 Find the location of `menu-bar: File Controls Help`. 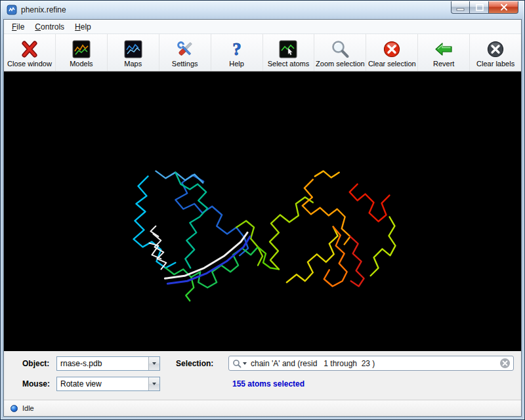

menu-bar: File Controls Help is located at coordinates (262, 27).